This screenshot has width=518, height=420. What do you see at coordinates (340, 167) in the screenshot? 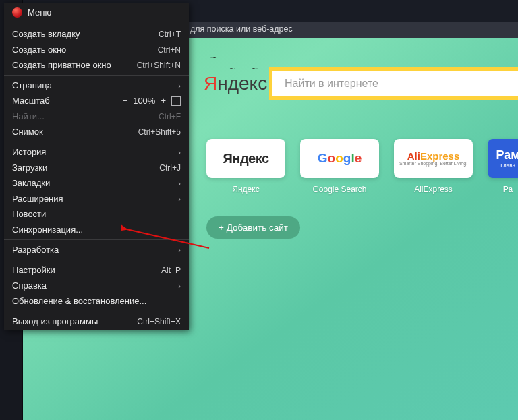
I see `tile-google: Google Google Search` at bounding box center [340, 167].